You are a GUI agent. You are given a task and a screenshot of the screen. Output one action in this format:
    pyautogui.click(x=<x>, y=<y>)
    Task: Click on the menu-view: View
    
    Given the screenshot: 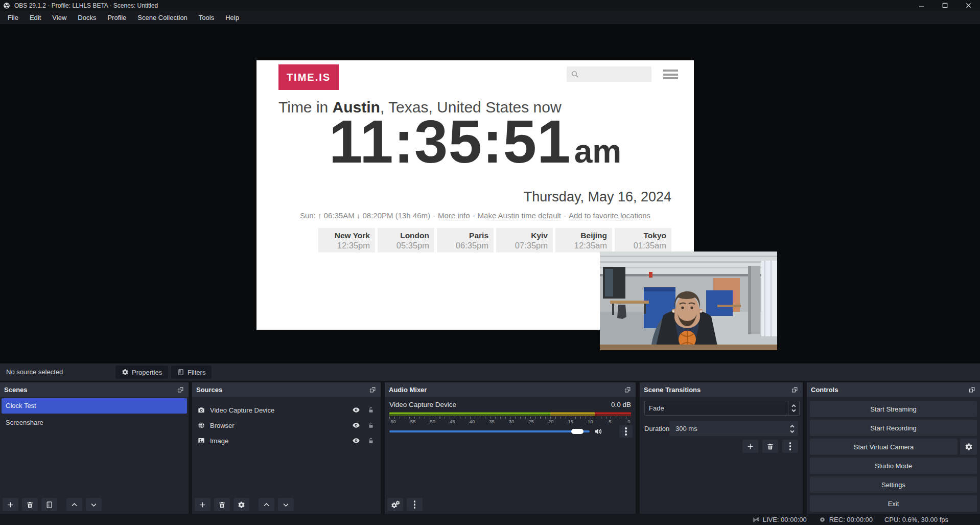 What is the action you would take?
    pyautogui.click(x=59, y=17)
    